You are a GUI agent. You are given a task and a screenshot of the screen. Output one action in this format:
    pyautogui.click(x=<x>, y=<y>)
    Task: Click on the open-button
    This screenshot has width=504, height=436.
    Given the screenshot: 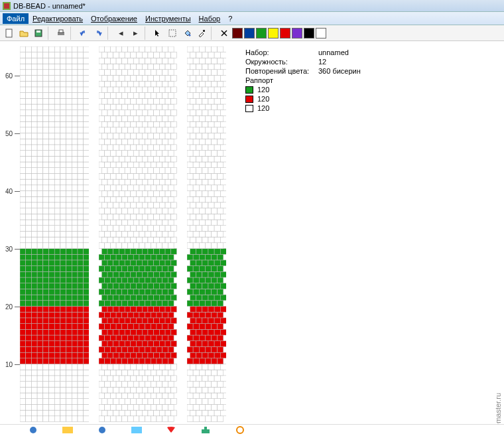 What is the action you would take?
    pyautogui.click(x=24, y=33)
    